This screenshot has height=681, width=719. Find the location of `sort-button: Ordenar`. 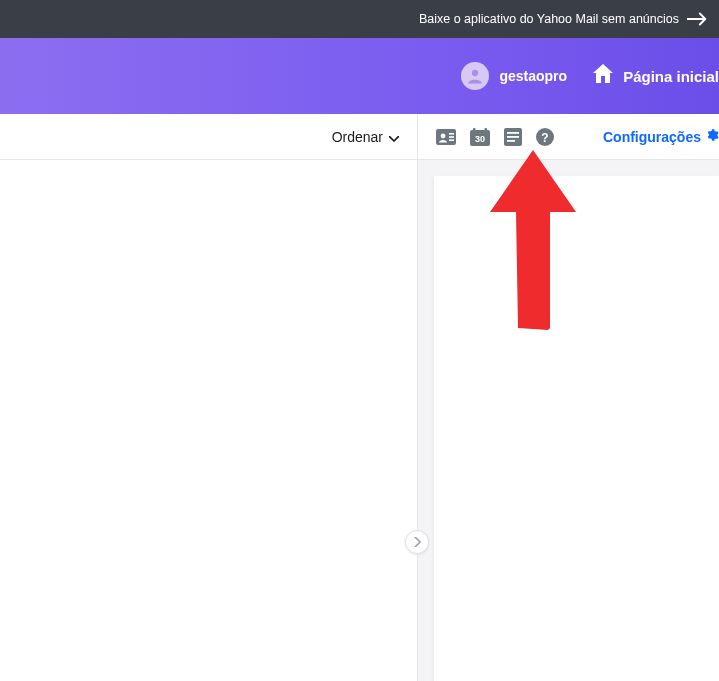

sort-button: Ordenar is located at coordinates (366, 137).